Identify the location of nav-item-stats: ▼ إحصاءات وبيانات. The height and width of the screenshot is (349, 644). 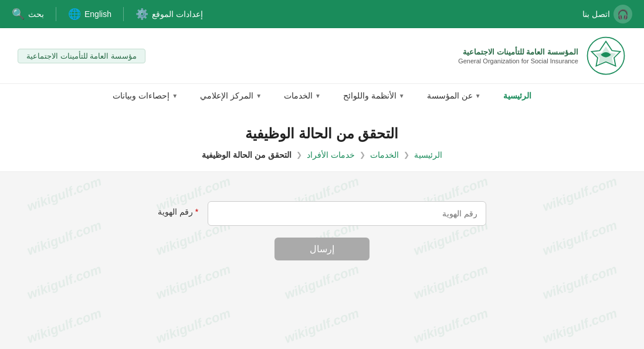
(145, 97).